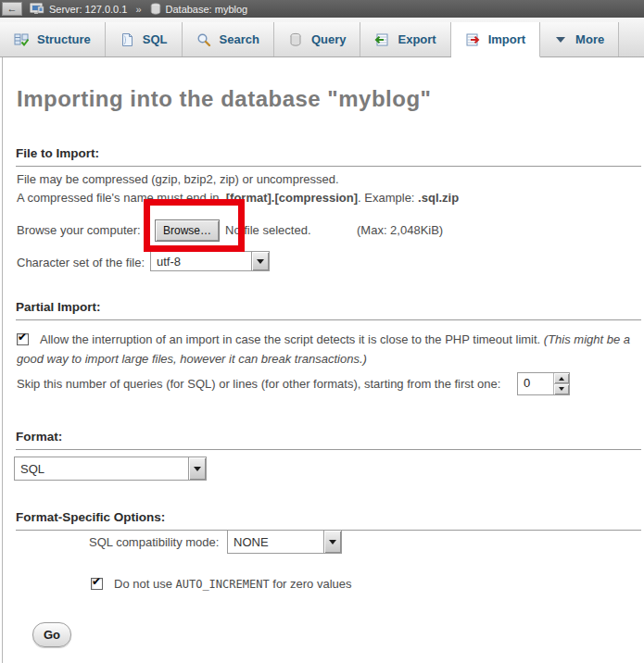  I want to click on auto-increment-label-suffix: for zero values, so click(311, 583).